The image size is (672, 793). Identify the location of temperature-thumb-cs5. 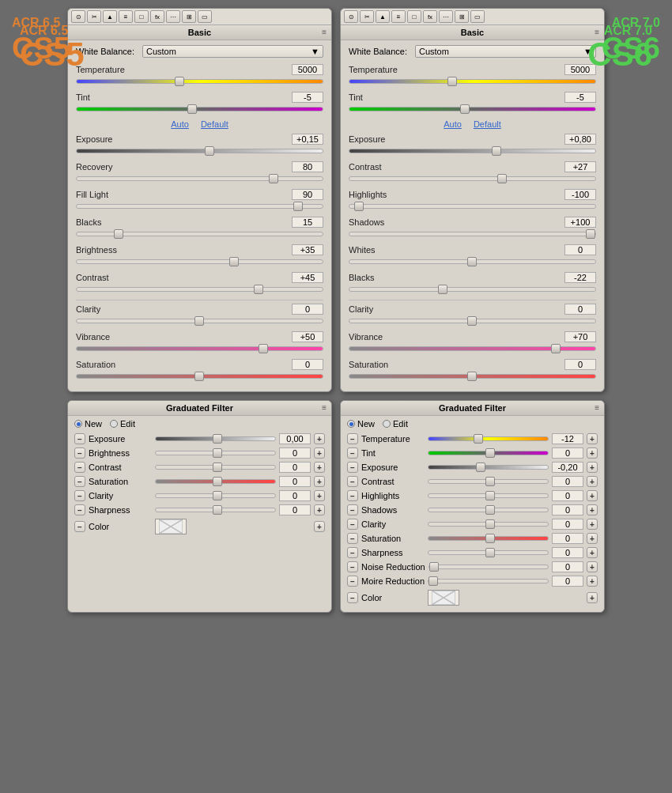
(179, 81).